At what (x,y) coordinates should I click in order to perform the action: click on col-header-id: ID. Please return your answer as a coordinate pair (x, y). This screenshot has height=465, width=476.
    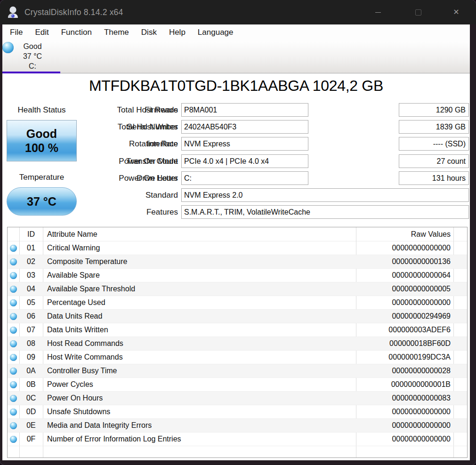
    Looking at the image, I should click on (31, 234).